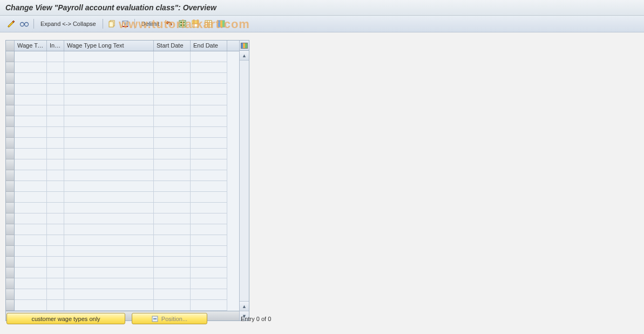 The image size is (644, 334). I want to click on scroll-down-icon: ▲, so click(244, 306).